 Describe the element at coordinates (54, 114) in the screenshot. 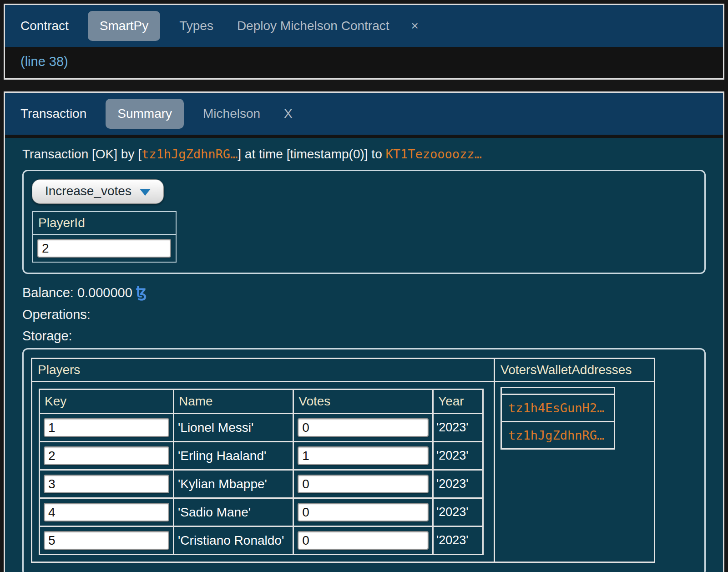

I see `tab-transaction: Transaction` at that location.